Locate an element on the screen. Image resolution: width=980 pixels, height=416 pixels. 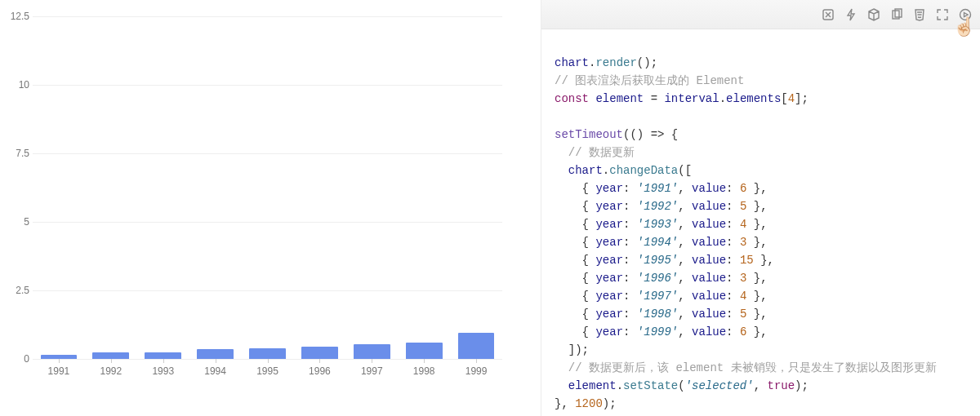
code-token: setState is located at coordinates (650, 386).